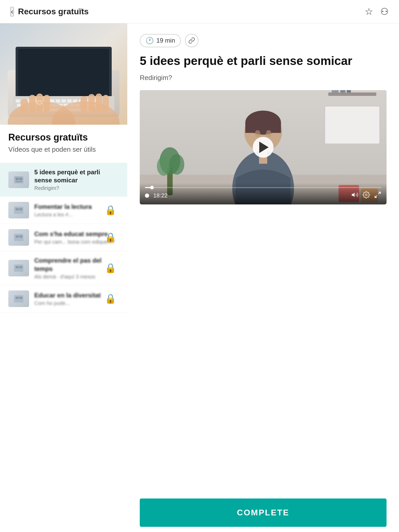 This screenshot has width=399, height=532. What do you see at coordinates (64, 142) in the screenshot?
I see `section-info: Recursos gratuïts Vídeos que et poden se…` at bounding box center [64, 142].